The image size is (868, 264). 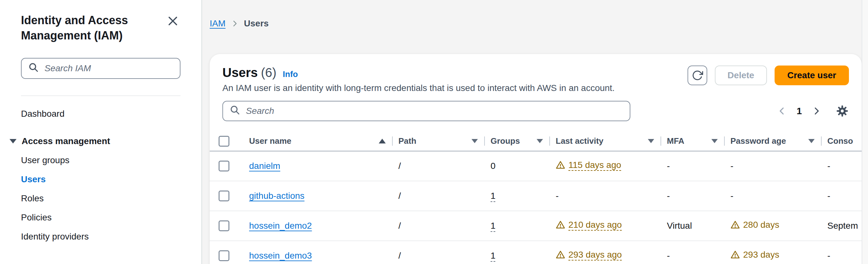 I want to click on user-name-link: danielm, so click(x=265, y=166).